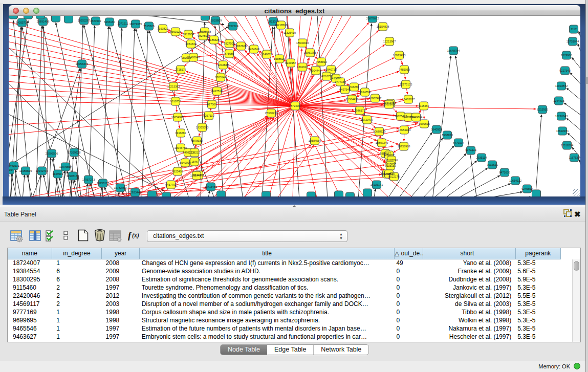 The width and height of the screenshot is (588, 372). What do you see at coordinates (391, 160) in the screenshot?
I see `svg-text: 16120746` at bounding box center [391, 160].